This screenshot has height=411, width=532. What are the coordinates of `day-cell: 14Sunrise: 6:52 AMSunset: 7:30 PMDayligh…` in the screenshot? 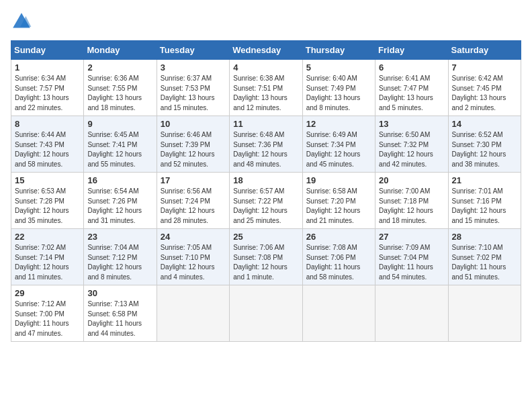 It's located at (484, 144).